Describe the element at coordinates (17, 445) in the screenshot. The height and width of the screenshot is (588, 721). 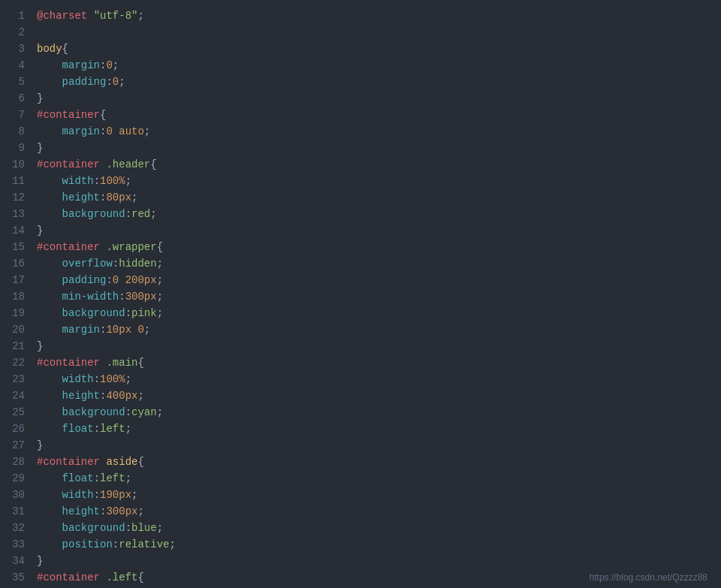
I see `line-number: 27` at that location.